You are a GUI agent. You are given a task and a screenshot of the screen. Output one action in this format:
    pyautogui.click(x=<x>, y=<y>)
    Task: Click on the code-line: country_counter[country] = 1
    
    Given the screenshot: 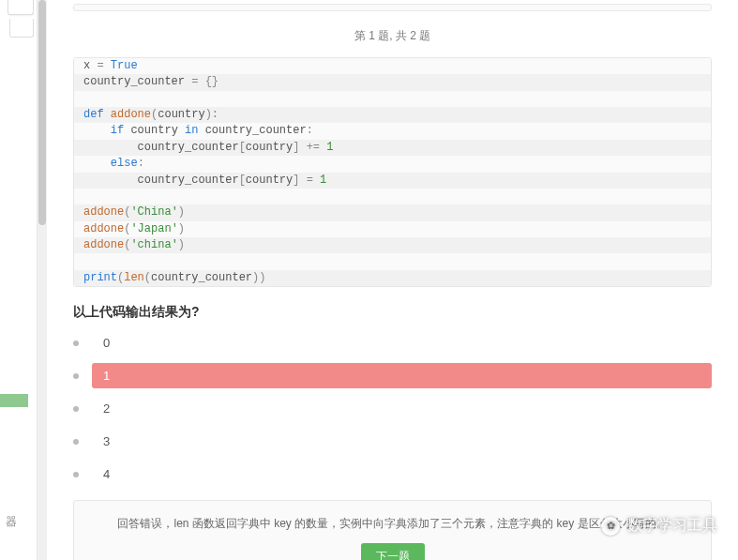 What is the action you would take?
    pyautogui.click(x=392, y=180)
    